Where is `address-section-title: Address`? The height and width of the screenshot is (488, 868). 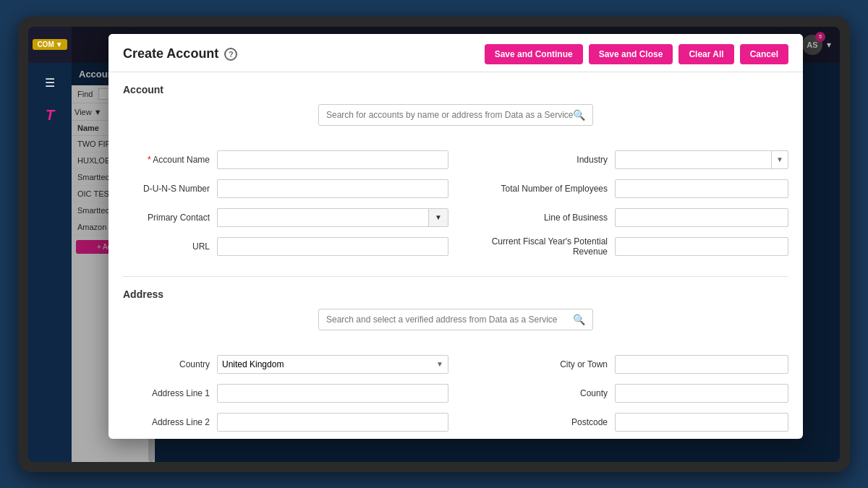 address-section-title: Address is located at coordinates (456, 294).